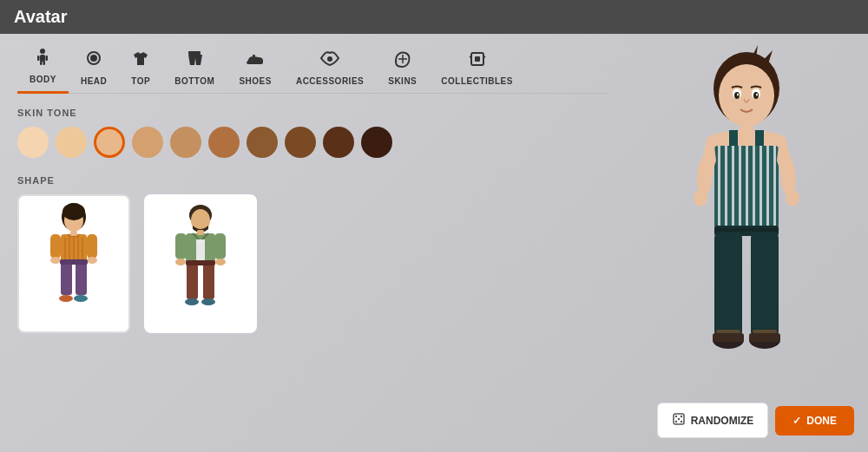 The height and width of the screenshot is (452, 868). Describe the element at coordinates (141, 69) in the screenshot. I see `tab-top: TOP` at that location.